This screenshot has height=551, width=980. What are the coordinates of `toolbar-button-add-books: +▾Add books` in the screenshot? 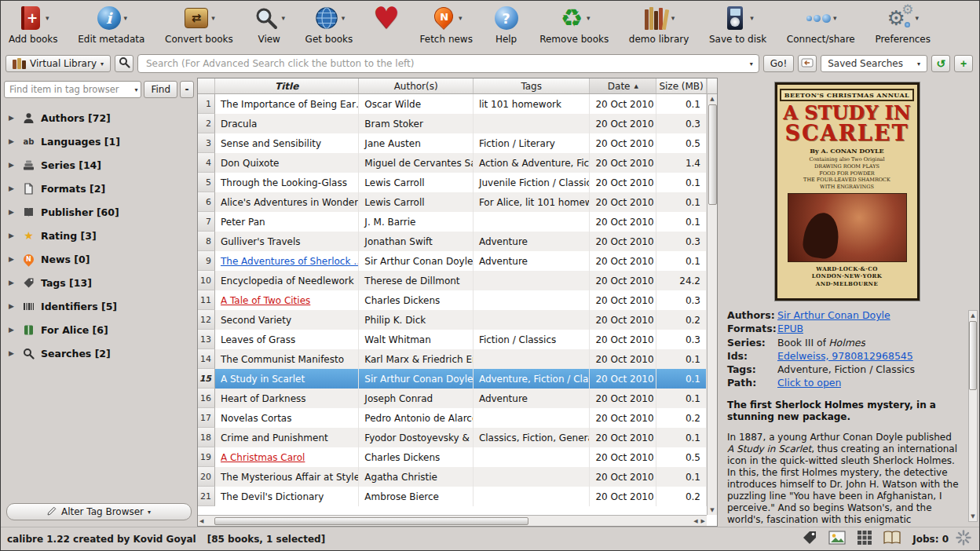 It's located at (33, 24).